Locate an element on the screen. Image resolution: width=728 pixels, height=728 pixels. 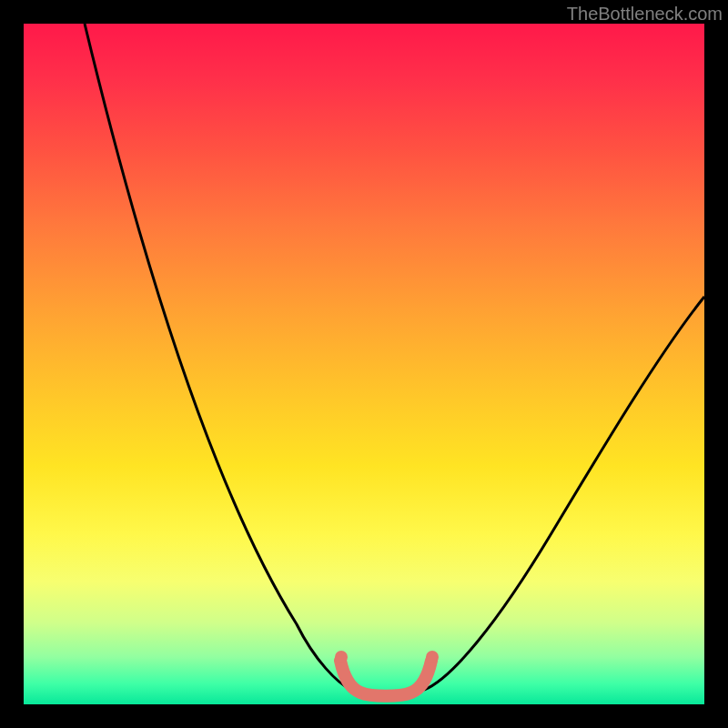
attribution-text: TheBottleneck.com is located at coordinates (644, 15).